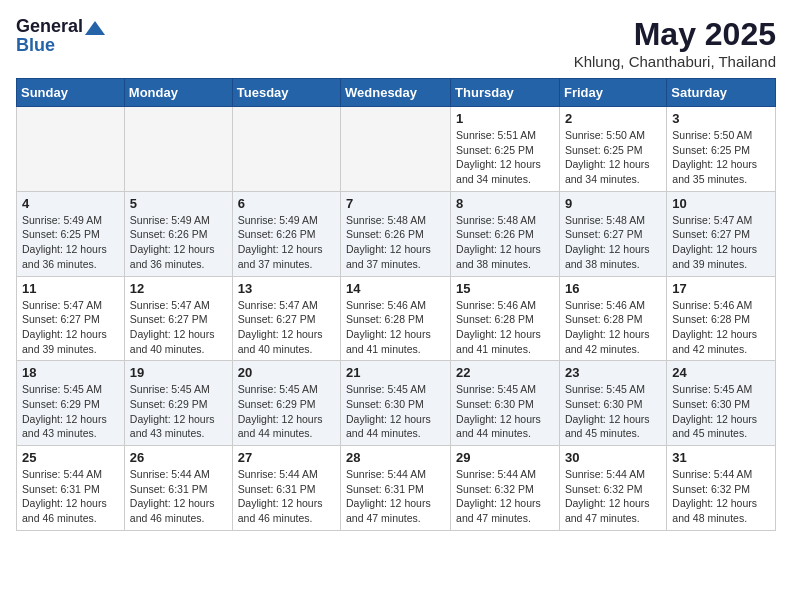  I want to click on calendar-cell: 9Sunrise: 5:48 AM Sunset: 6:27 PM Daylig…, so click(612, 234).